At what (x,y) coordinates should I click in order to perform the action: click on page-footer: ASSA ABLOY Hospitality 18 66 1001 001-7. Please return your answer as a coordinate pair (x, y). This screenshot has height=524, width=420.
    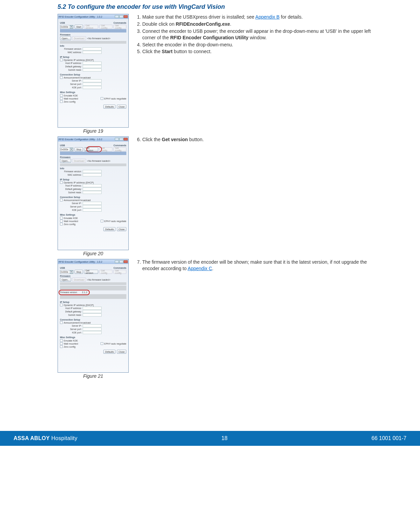
    Looking at the image, I should click on (210, 438).